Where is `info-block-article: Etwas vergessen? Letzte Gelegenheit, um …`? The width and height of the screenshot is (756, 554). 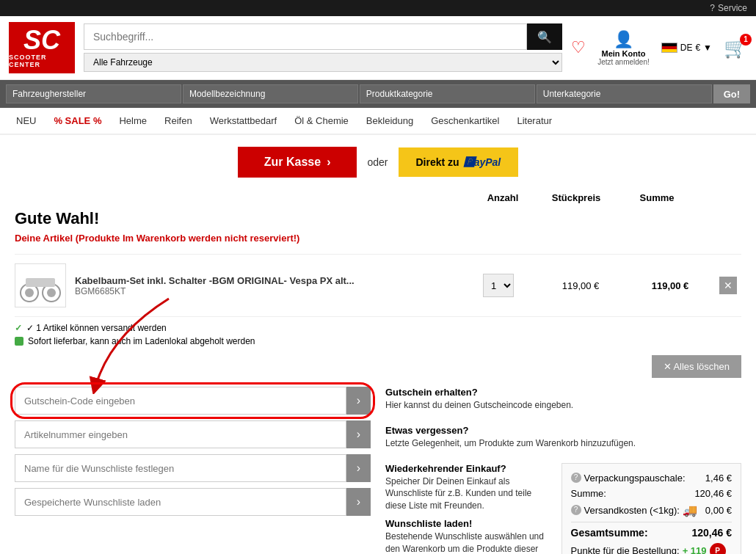
info-block-article: Etwas vergessen? Letzte Gelegenheit, um … is located at coordinates (564, 437).